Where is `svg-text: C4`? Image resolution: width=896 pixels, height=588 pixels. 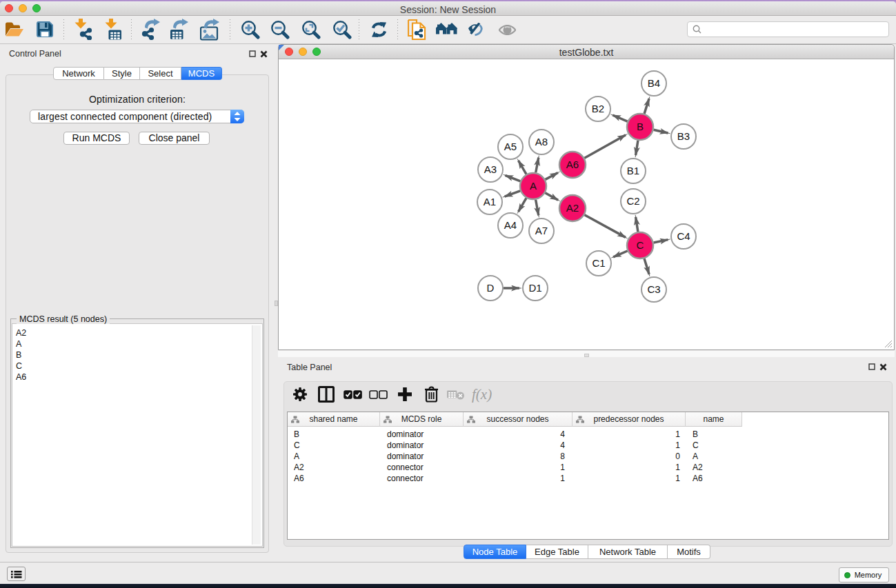 svg-text: C4 is located at coordinates (683, 236).